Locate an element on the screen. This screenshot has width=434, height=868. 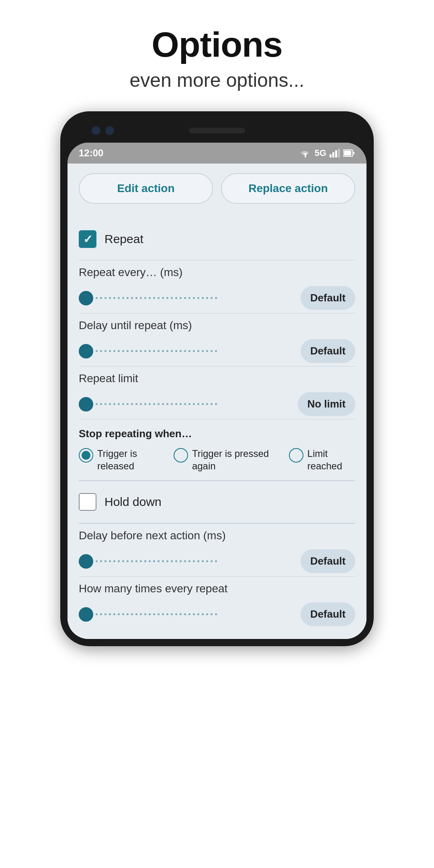
delay-next-section: Delay before next action (ms) Default is located at coordinates (217, 550).